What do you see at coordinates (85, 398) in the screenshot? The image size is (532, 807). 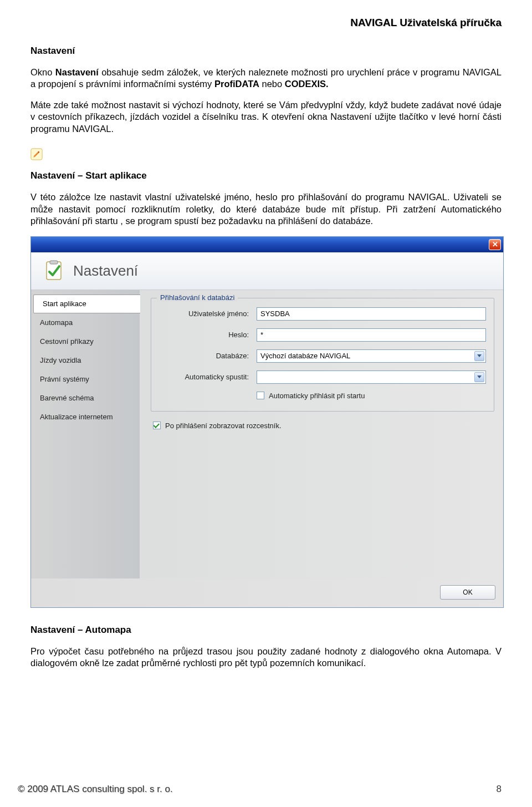 I see `tab-barevne-schema: Barevné schéma` at bounding box center [85, 398].